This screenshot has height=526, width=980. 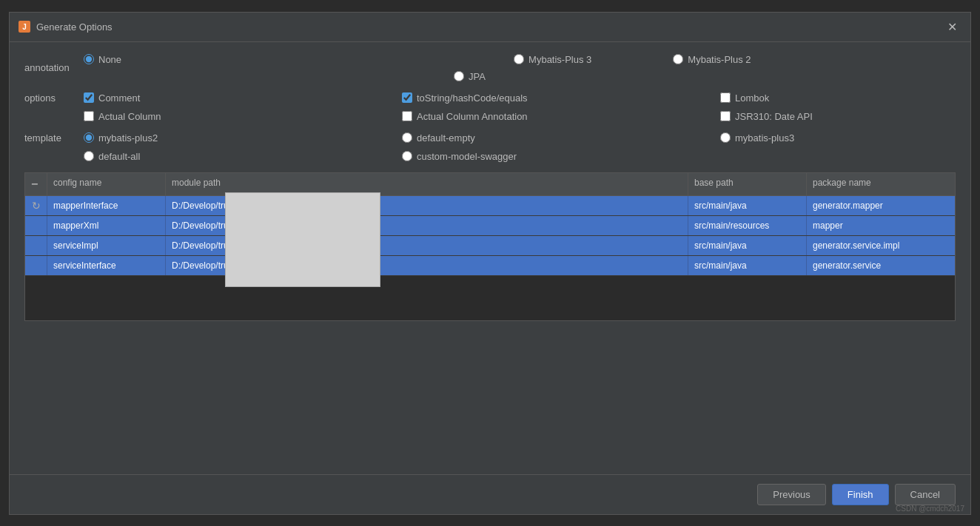 What do you see at coordinates (130, 117) in the screenshot?
I see `option-actual-column-label: Actual Column` at bounding box center [130, 117].